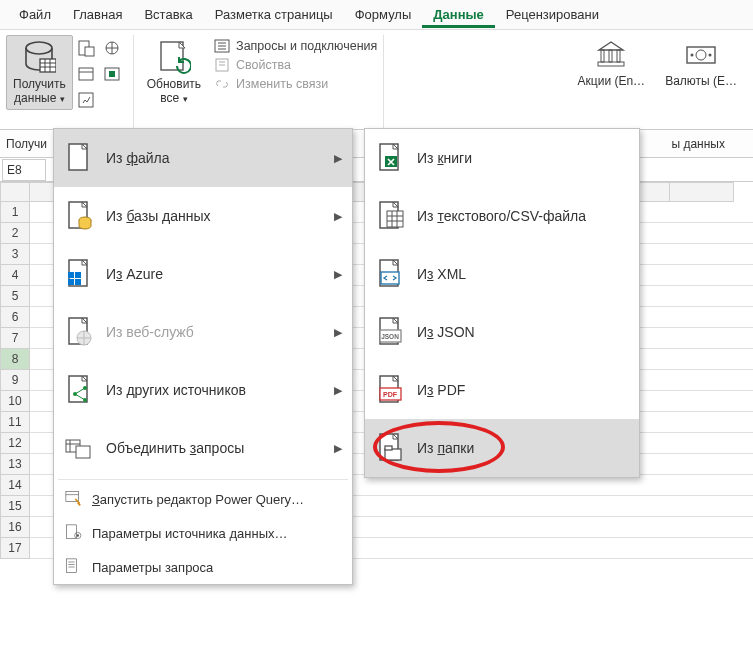 Image resolution: width=753 pixels, height=657 pixels. Describe the element at coordinates (502, 332) in the screenshot. I see `menu-item: JSONИз JSON` at that location.